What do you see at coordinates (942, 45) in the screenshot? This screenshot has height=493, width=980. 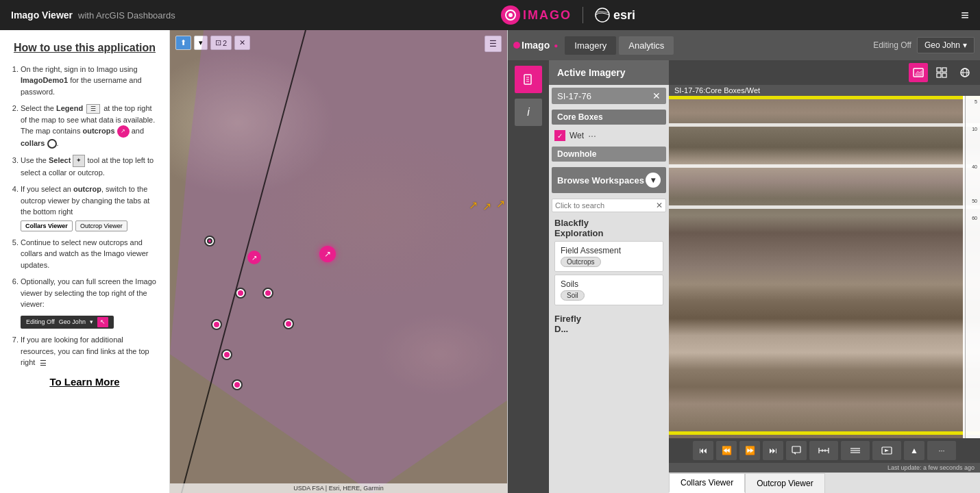 I see `geo-john-label: Geo John` at bounding box center [942, 45].